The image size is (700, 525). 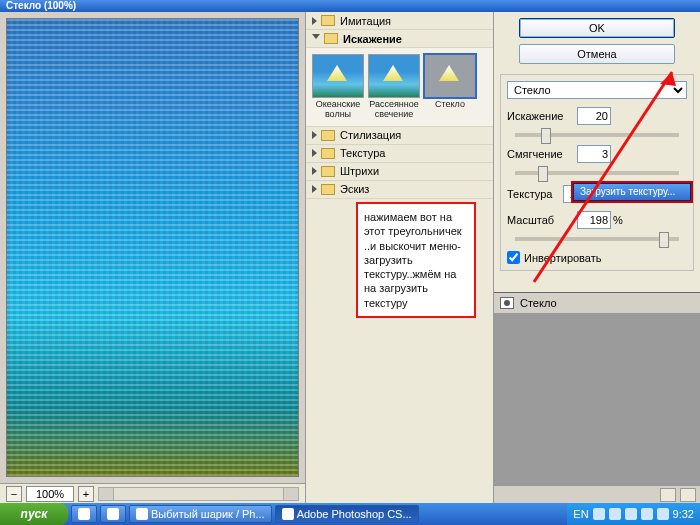 I want to click on tree-label: Стилизация, so click(x=370, y=135).